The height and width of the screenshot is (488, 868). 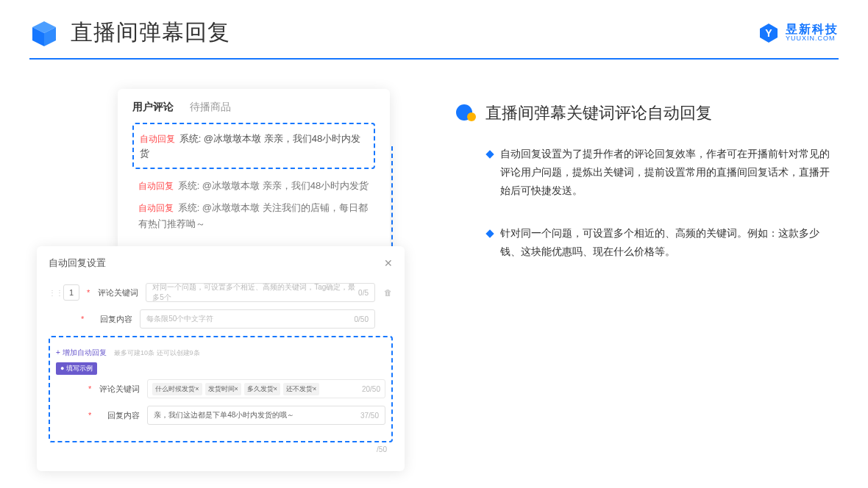 I want to click on ex-reply-text: 亲，我们这边都是下单48小时内发货的哦～, so click(x=224, y=415).